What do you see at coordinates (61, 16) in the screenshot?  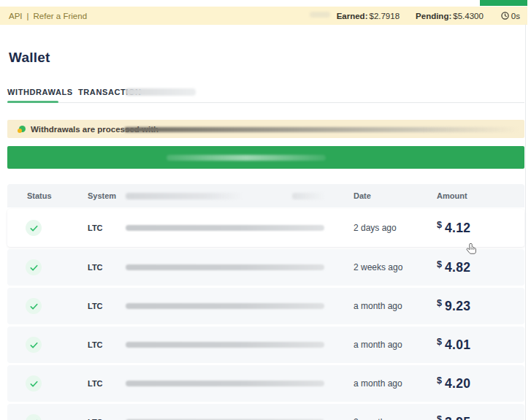 I see `refer-a-friend-link: Refer a Friend` at bounding box center [61, 16].